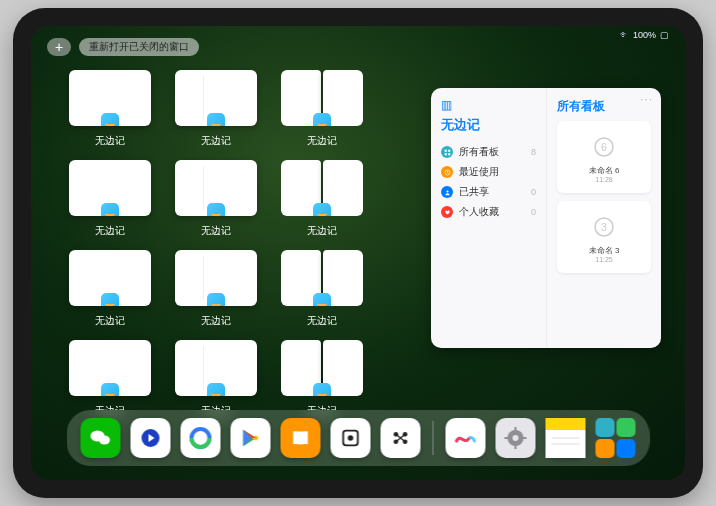 The height and width of the screenshot is (506, 716). Describe the element at coordinates (516, 438) in the screenshot. I see `gear-icon` at that location.